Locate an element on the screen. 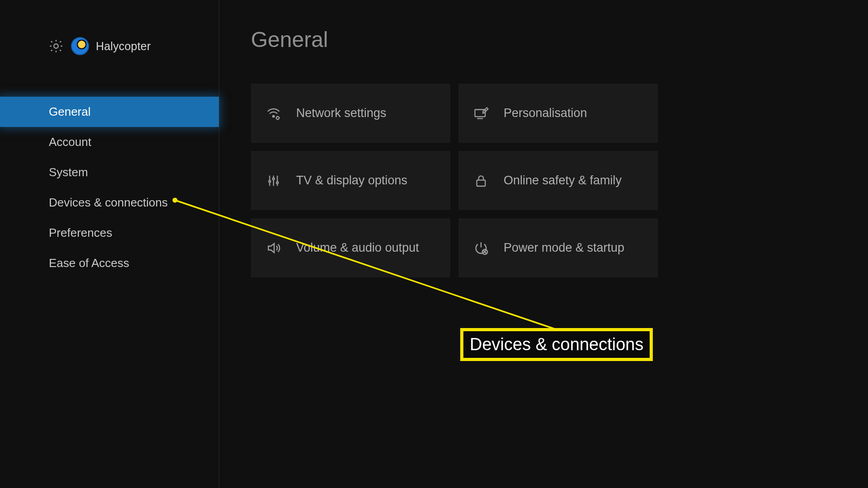  tile-label: Personalisation is located at coordinates (545, 113).